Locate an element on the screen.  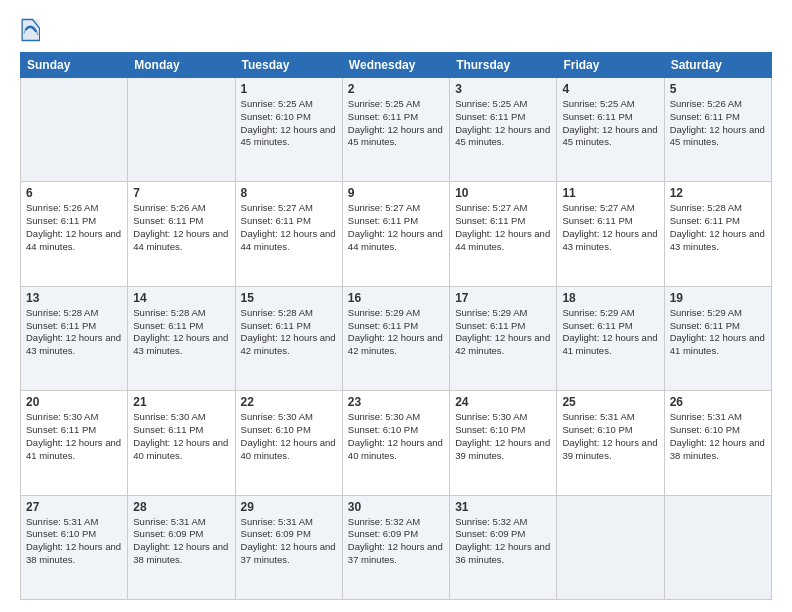
day-info: Sunrise: 5:25 AM Sunset: 6:10 PM Dayligh… is located at coordinates (289, 124).